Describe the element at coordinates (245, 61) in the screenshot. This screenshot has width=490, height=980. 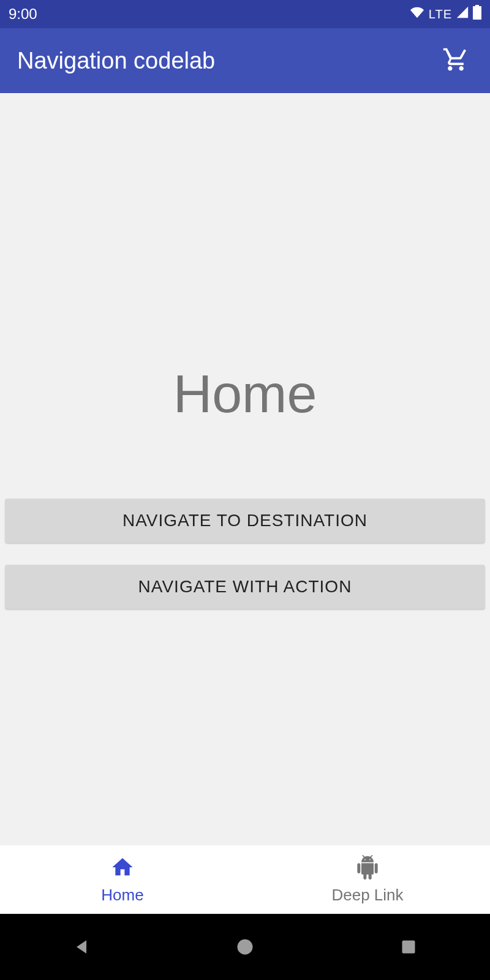
I see `app-bar: Navigation codelab` at that location.